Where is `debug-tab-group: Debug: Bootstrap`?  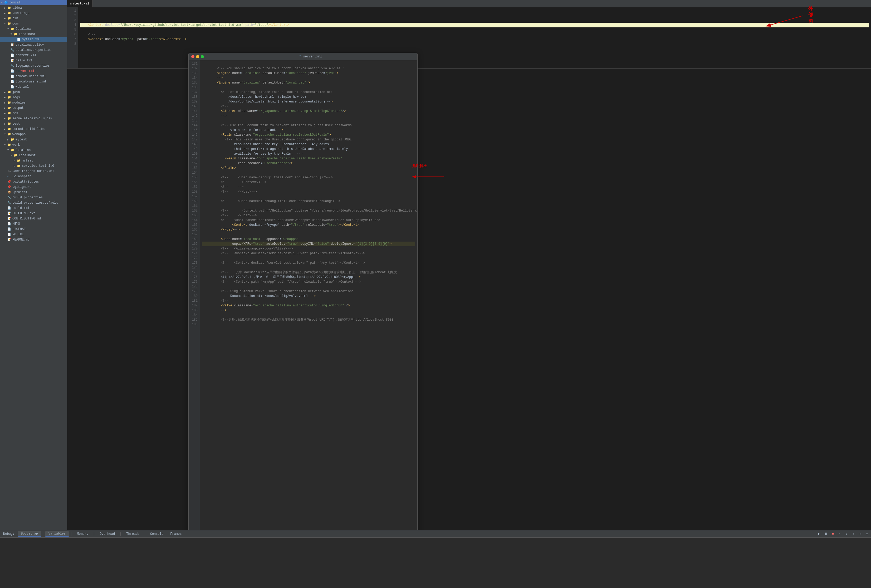 debug-tab-group: Debug: Bootstrap is located at coordinates (21, 534).